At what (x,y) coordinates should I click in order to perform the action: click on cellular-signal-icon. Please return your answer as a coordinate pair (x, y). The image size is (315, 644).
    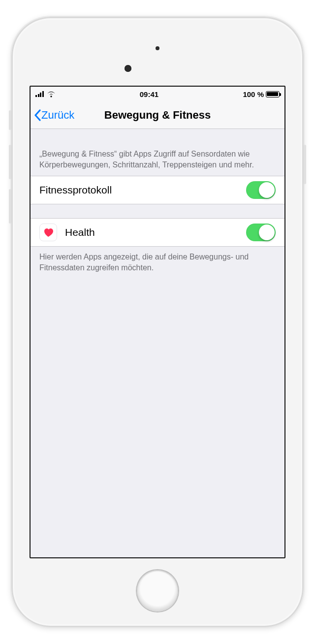
    Looking at the image, I should click on (39, 94).